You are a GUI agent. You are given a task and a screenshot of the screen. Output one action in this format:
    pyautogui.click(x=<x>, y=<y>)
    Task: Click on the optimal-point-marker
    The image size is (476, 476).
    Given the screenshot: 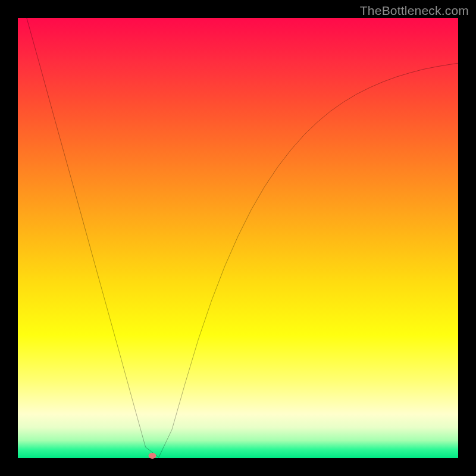 What is the action you would take?
    pyautogui.click(x=152, y=456)
    